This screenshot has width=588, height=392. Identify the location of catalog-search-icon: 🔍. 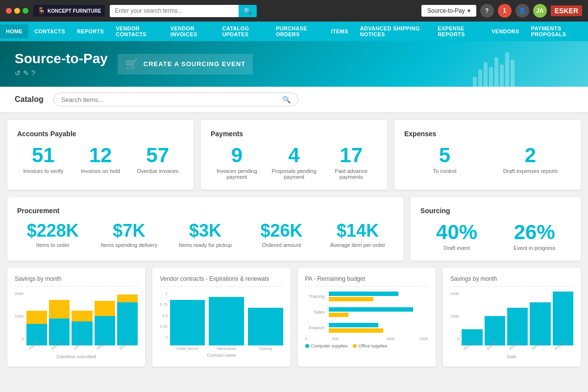
(286, 99).